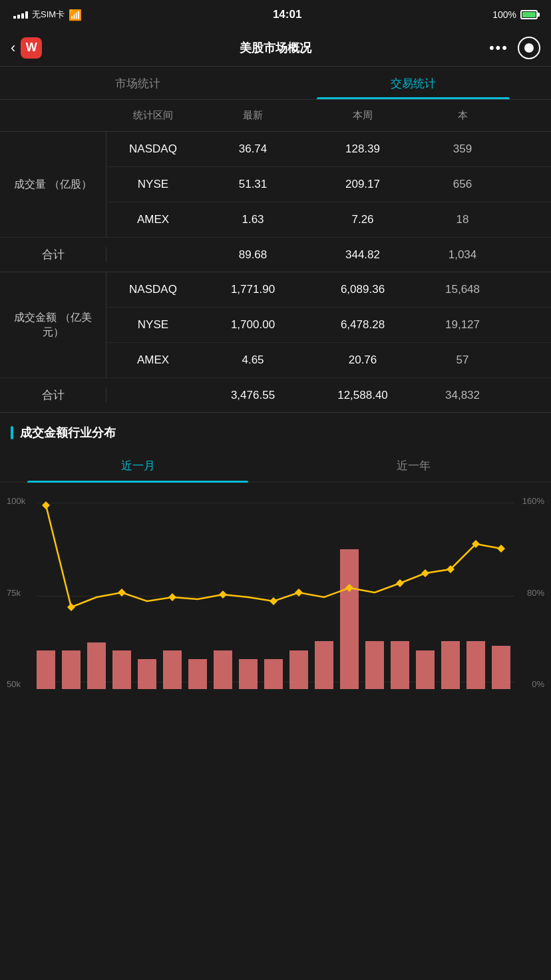 This screenshot has width=551, height=980. I want to click on table-row: AMEX 1.63 7.26 18, so click(329, 220).